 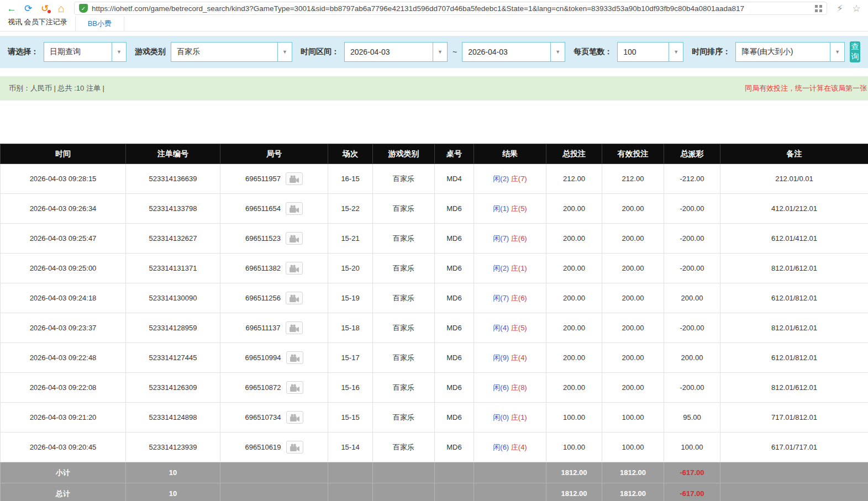 What do you see at coordinates (274, 418) in the screenshot?
I see `cell-round: 696510734` at bounding box center [274, 418].